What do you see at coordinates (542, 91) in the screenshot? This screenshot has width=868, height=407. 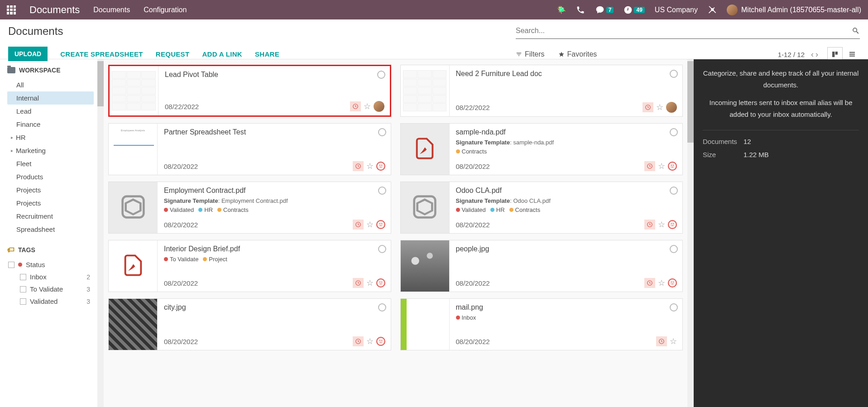 I see `document-card: Need 2 Furniture Lead doc08/22/2022☆` at bounding box center [542, 91].